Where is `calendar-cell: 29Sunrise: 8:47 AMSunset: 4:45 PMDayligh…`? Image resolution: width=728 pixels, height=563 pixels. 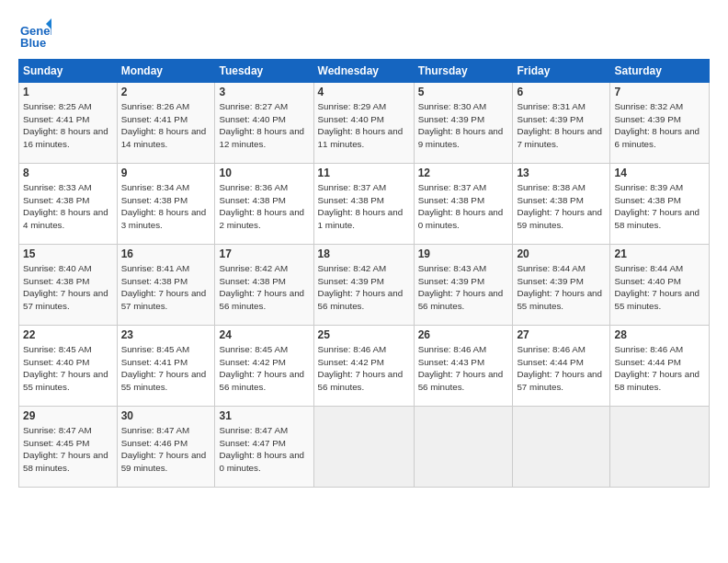 calendar-cell: 29Sunrise: 8:47 AMSunset: 4:45 PMDayligh… is located at coordinates (68, 447).